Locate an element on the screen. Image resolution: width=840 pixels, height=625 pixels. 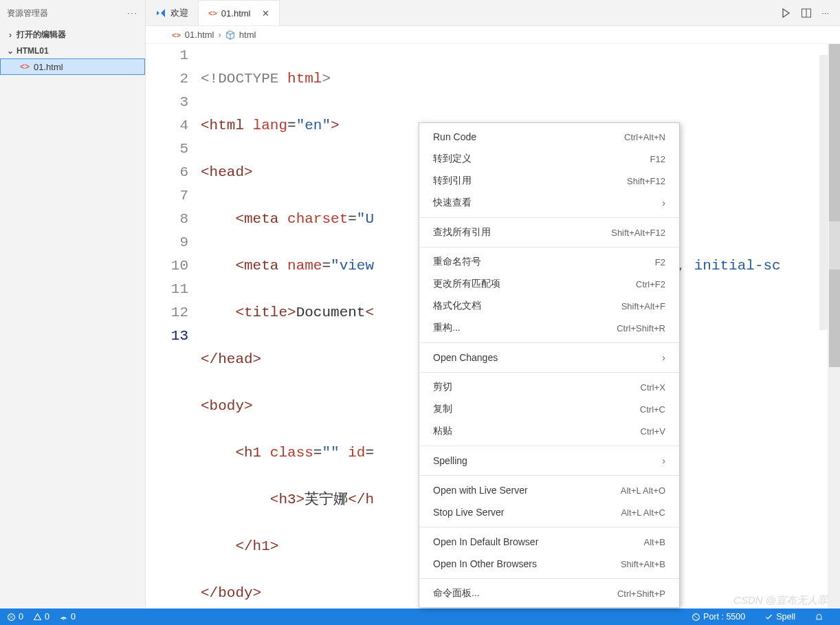
cm-command-palette: 命令面板...Ctrl+Shift+P is located at coordinates (549, 593).